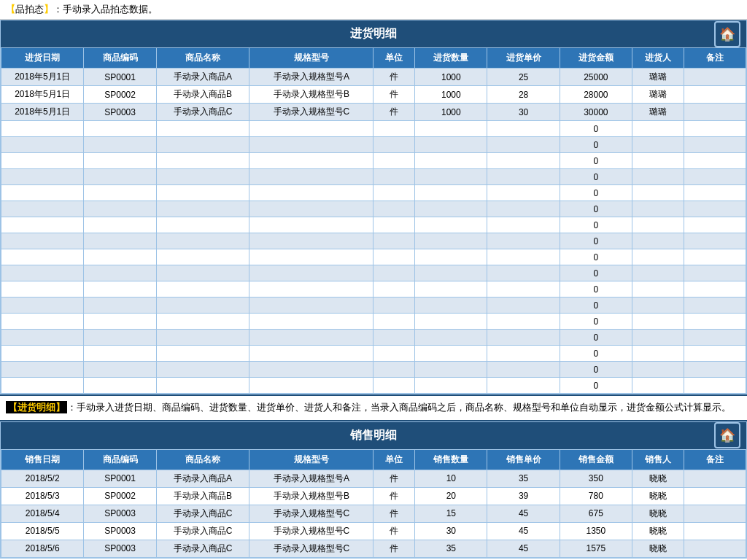 The width and height of the screenshot is (747, 560). I want to click on th-sales-date: 销售日期, so click(42, 459).